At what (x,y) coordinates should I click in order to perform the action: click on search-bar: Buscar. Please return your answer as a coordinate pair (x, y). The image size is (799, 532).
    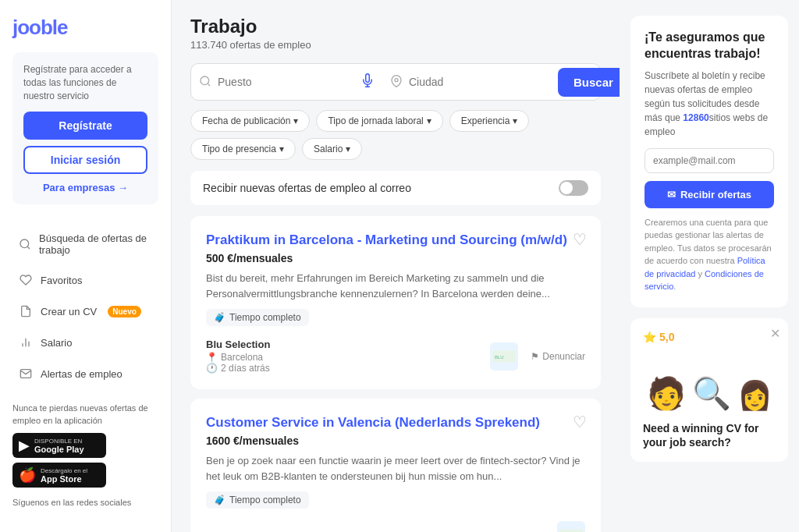
    Looking at the image, I should click on (396, 82).